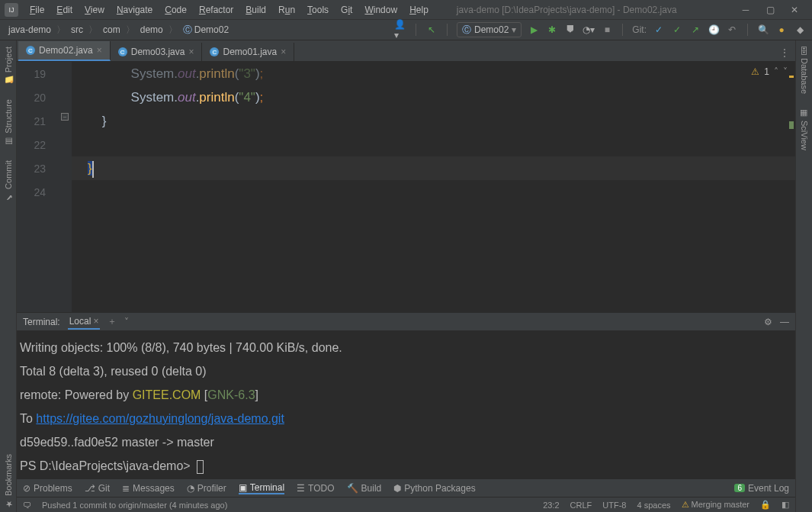 The height and width of the screenshot is (512, 812). I want to click on profiler-toolwindow-button: ◔Profiler, so click(207, 488).